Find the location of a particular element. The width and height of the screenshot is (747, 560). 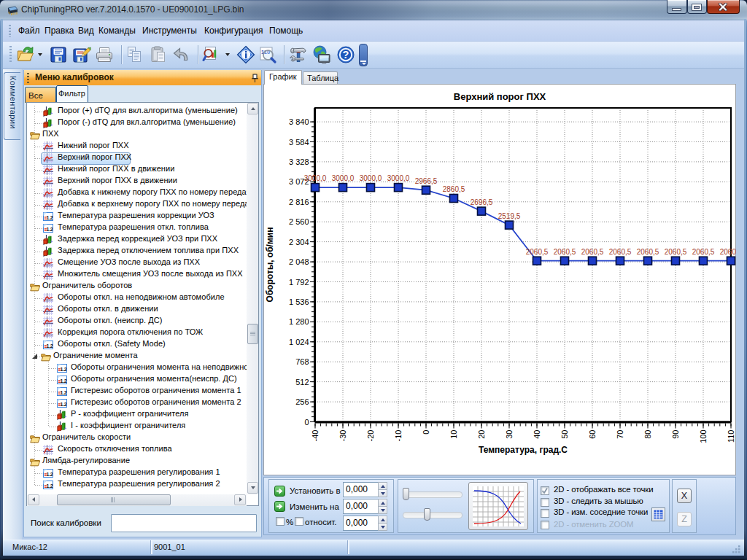

svg-text: 2 048 is located at coordinates (299, 262).